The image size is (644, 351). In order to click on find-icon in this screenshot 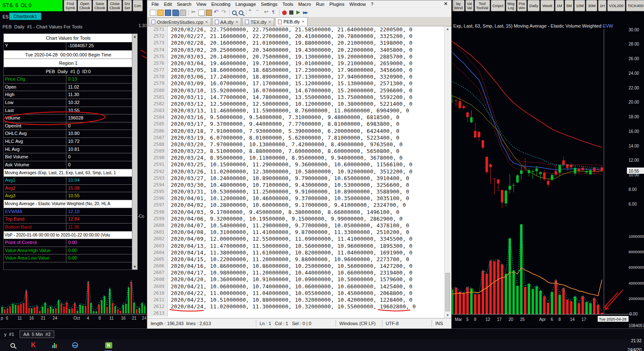, I will do `click(235, 13)`.